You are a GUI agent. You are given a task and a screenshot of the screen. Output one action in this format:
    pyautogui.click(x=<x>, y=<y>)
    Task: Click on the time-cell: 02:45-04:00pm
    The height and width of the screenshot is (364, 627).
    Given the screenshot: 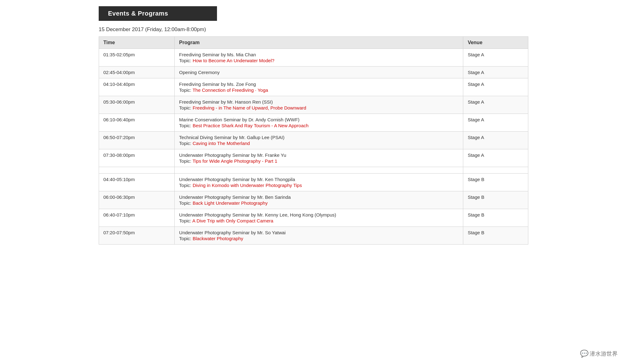 What is the action you would take?
    pyautogui.click(x=137, y=72)
    